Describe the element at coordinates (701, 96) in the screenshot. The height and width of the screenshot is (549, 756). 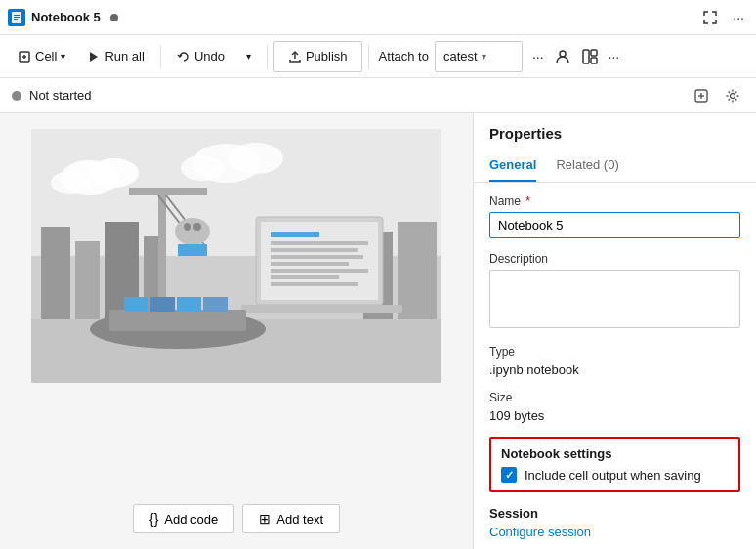
I see `status-settings-button` at that location.